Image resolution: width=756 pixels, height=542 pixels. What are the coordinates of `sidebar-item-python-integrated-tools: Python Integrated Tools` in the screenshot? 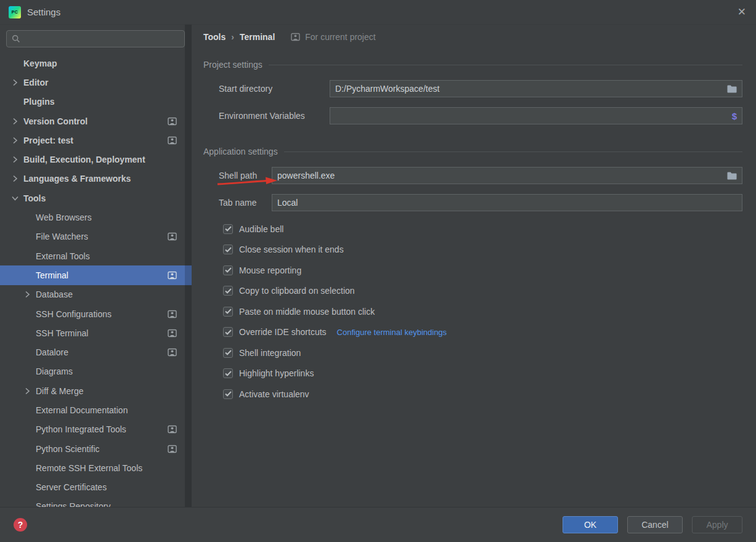 It's located at (96, 430).